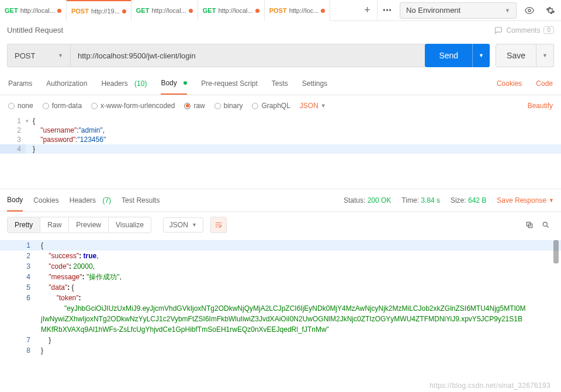 The height and width of the screenshot is (392, 561). What do you see at coordinates (124, 84) in the screenshot?
I see `tab-headers: Headers (10)` at bounding box center [124, 84].